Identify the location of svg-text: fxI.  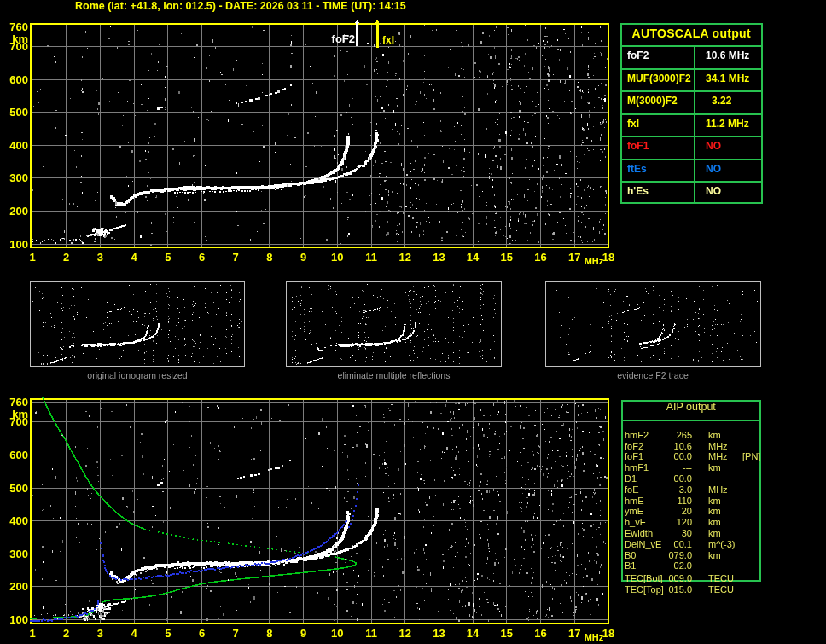
(388, 40).